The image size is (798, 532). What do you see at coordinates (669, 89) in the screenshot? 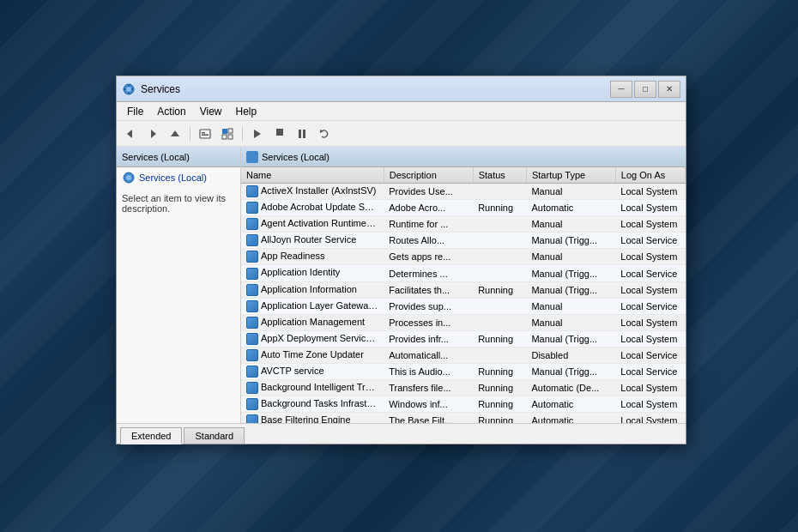
I see `close-button: ✕` at bounding box center [669, 89].